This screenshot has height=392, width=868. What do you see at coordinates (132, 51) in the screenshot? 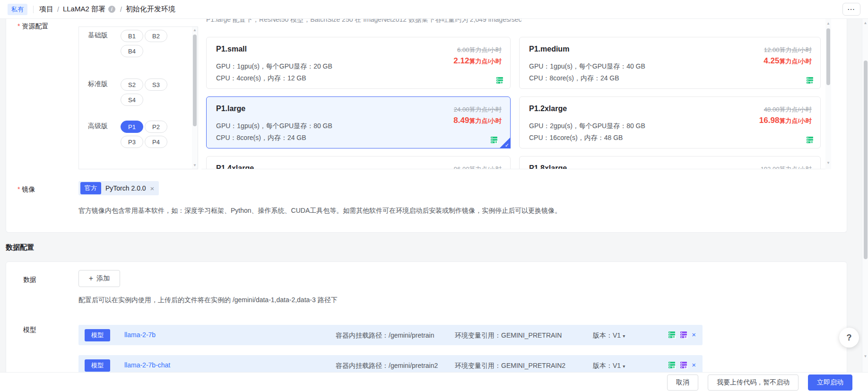
I see `tier-pill-b4: B4` at bounding box center [132, 51].